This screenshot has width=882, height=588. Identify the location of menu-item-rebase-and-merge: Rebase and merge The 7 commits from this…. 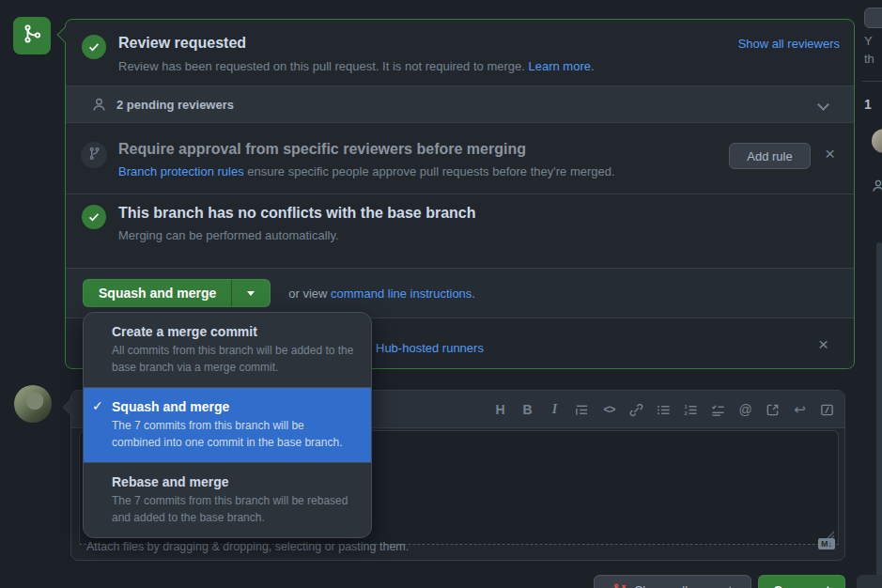
(227, 500).